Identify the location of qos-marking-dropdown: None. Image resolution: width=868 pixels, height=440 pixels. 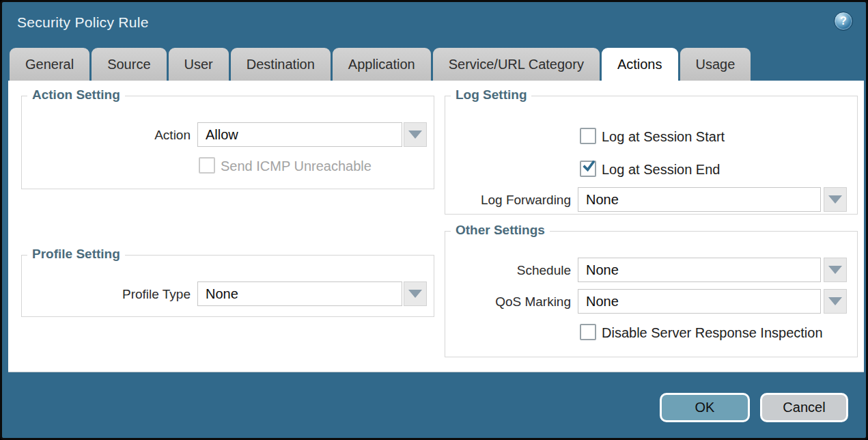
(699, 301).